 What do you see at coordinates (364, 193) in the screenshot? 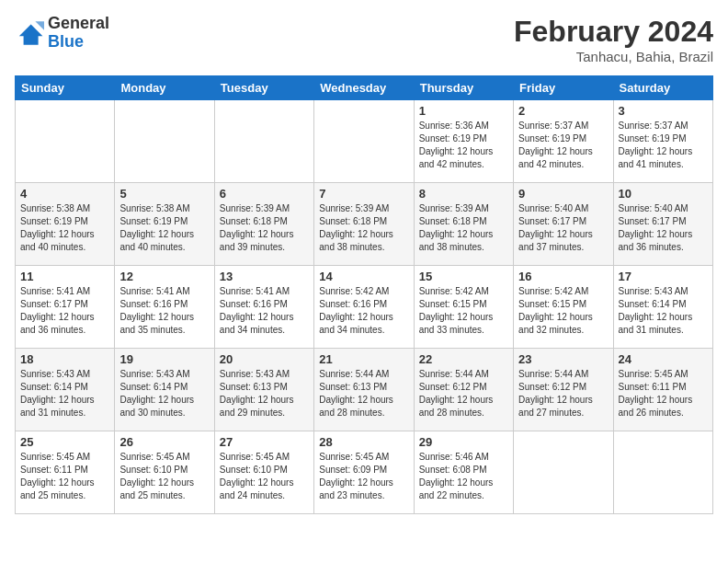
I see `day-number: 7` at bounding box center [364, 193].